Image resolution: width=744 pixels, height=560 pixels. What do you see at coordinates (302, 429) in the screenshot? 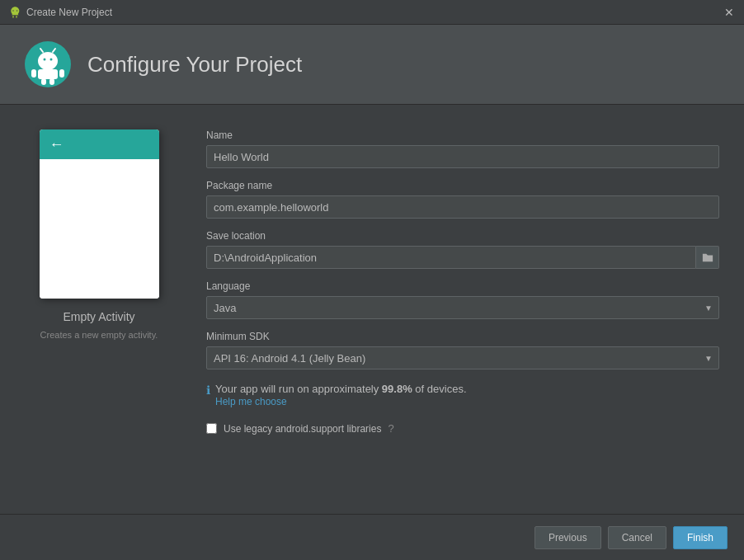
I see `legacy-checkbox-label: Use legacy android.support libraries` at bounding box center [302, 429].